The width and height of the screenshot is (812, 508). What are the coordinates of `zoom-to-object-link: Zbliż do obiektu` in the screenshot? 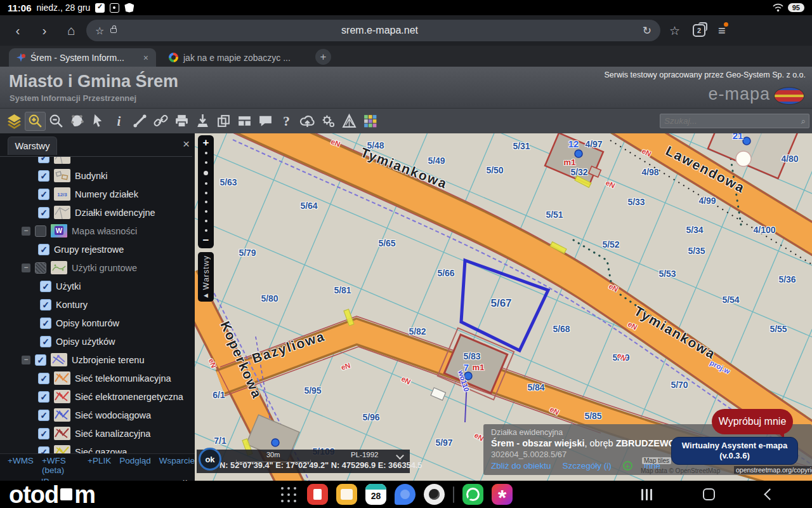 It's located at (521, 466).